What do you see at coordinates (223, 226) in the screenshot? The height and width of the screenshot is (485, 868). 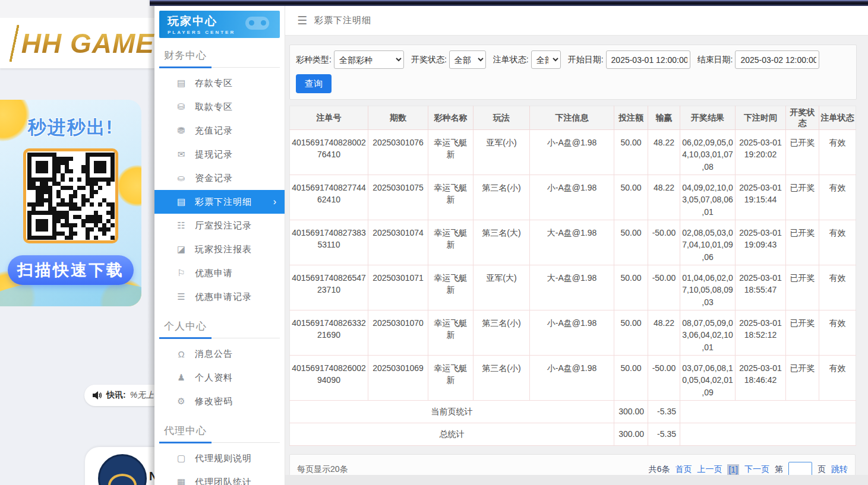 I see `sidebar-item-label: 厅室投注记录` at bounding box center [223, 226].